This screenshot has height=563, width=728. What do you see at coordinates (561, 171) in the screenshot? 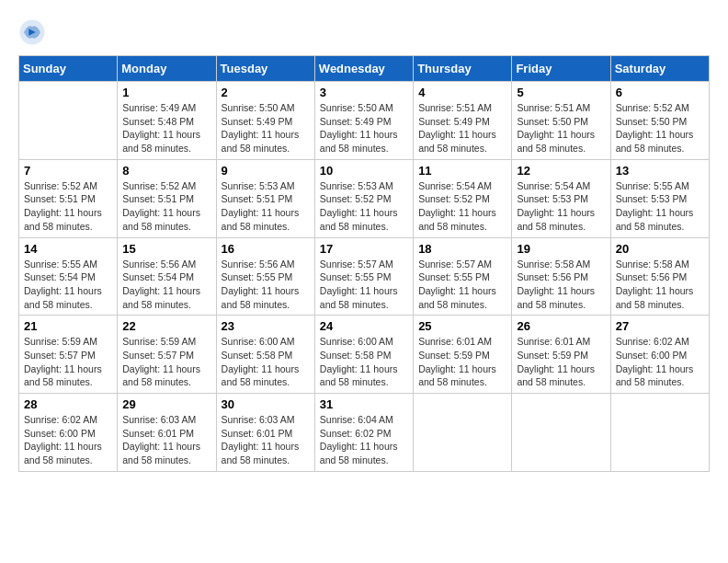
I see `day-number: 12` at bounding box center [561, 171].